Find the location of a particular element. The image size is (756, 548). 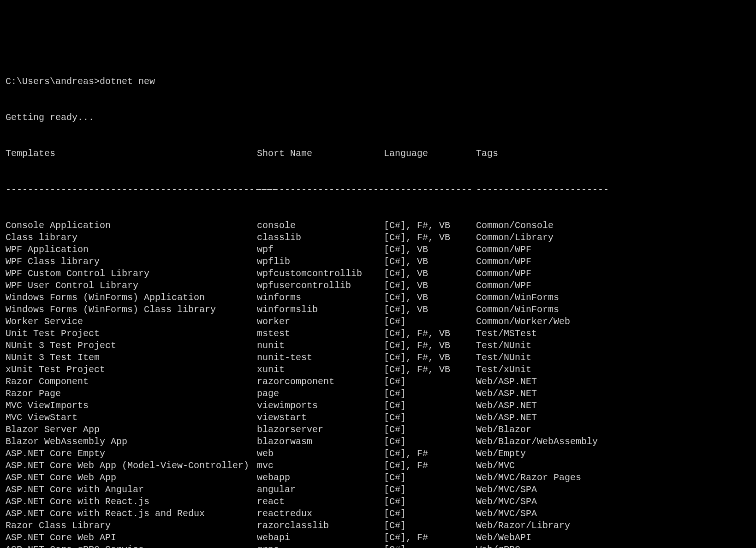

cell-templates: Console Application is located at coordinates (131, 226).